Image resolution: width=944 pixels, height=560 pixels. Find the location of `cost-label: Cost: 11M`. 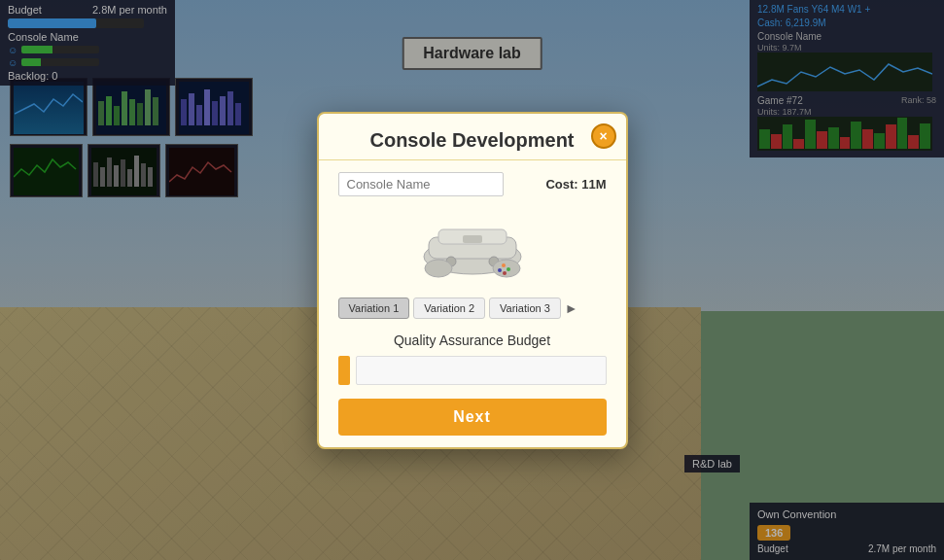

cost-label: Cost: 11M is located at coordinates (576, 185).